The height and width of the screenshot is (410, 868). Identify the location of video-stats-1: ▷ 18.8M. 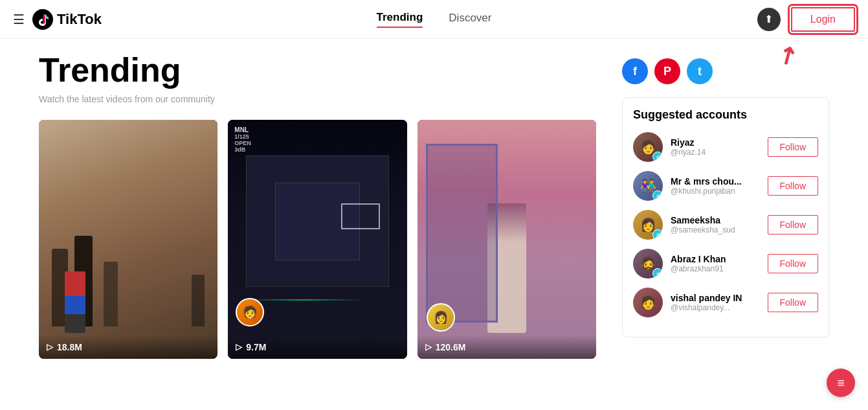
(128, 347).